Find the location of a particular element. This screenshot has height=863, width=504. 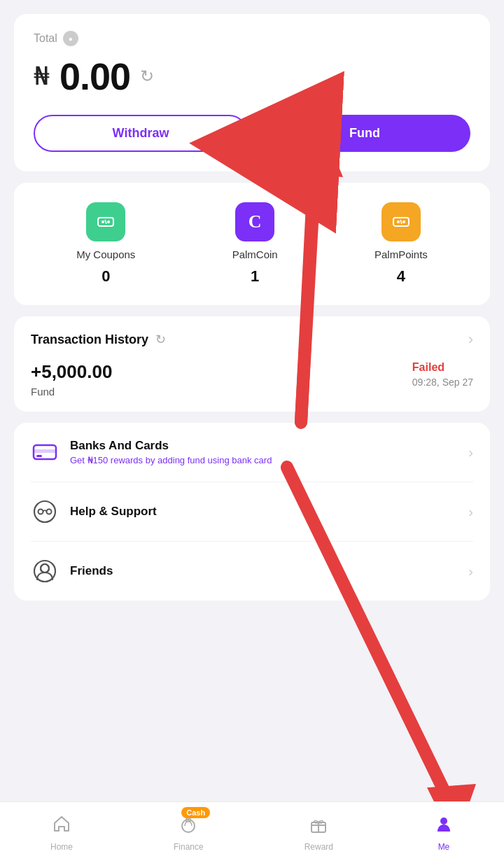

coupons-value: 0 is located at coordinates (106, 276).